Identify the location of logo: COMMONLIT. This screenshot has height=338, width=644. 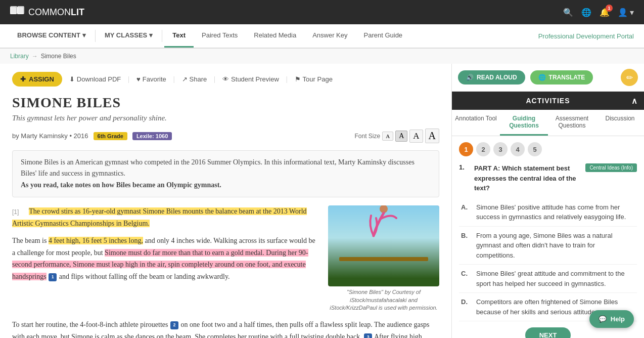
(48, 12).